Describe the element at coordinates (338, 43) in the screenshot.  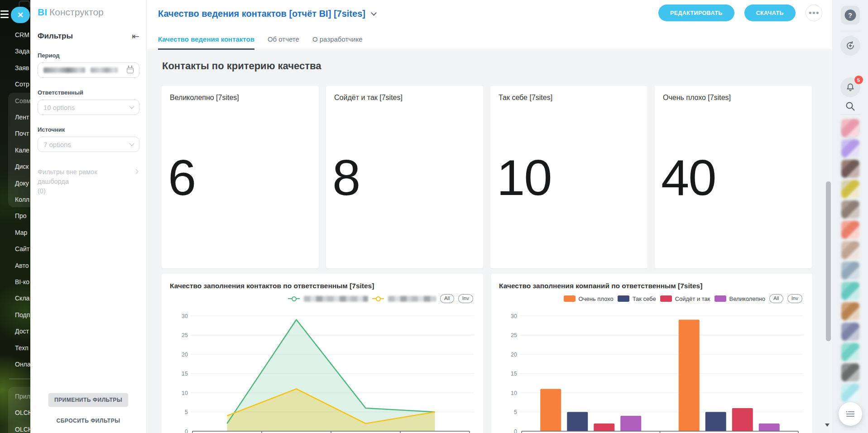
I see `tab-about-developer: О разработчике` at that location.